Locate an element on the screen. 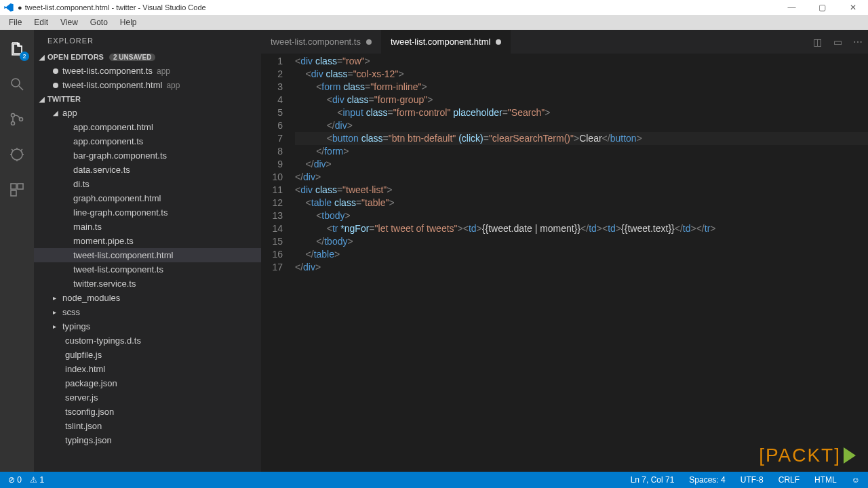 The height and width of the screenshot is (488, 868). menu-file: File is located at coordinates (15, 22).